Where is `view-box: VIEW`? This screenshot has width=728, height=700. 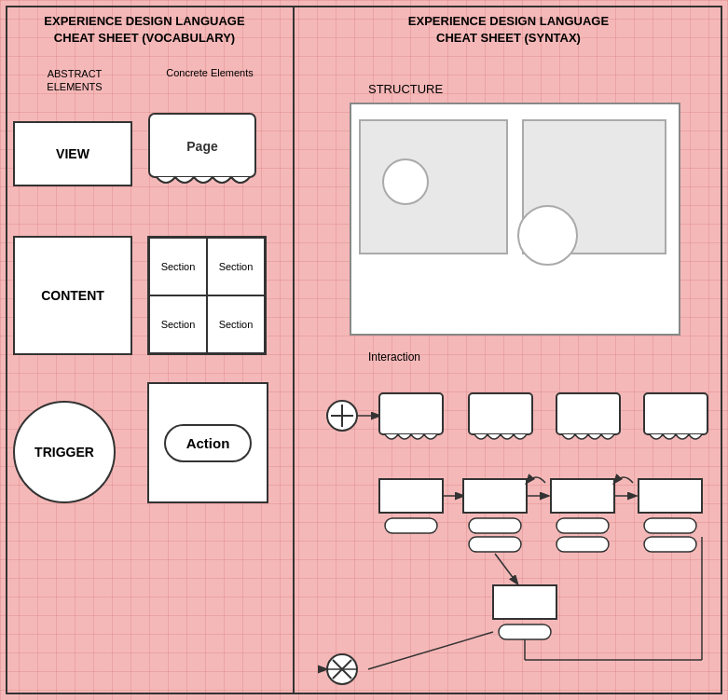
view-box: VIEW is located at coordinates (73, 154).